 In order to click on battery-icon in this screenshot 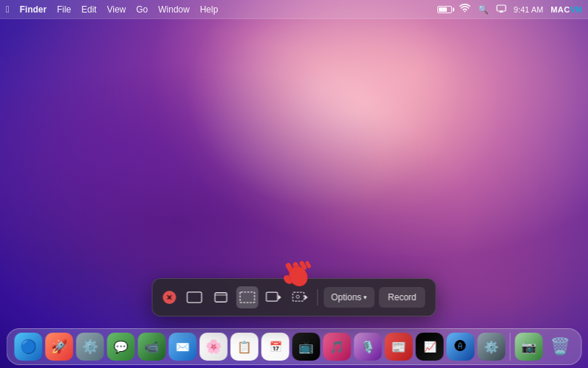, I will do `click(445, 10)`.